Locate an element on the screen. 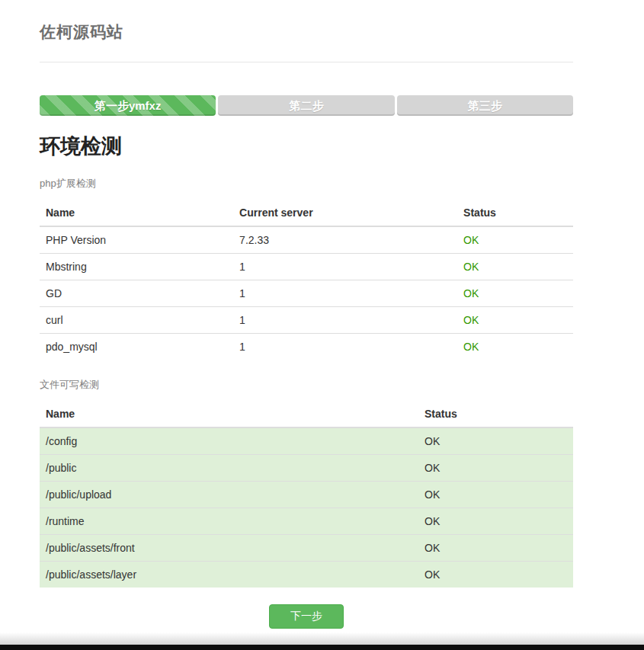  tab-step-3: 第三步 is located at coordinates (485, 105).